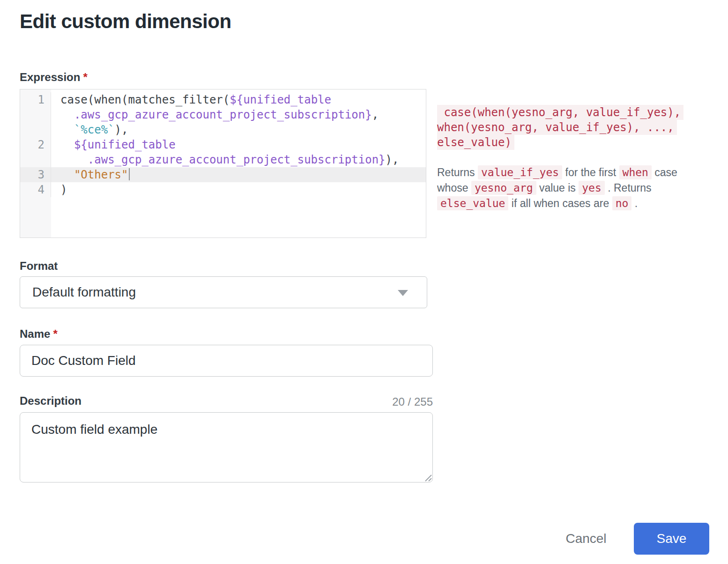 Image resolution: width=728 pixels, height=564 pixels. Describe the element at coordinates (454, 188) in the screenshot. I see `description-text: whose` at that location.